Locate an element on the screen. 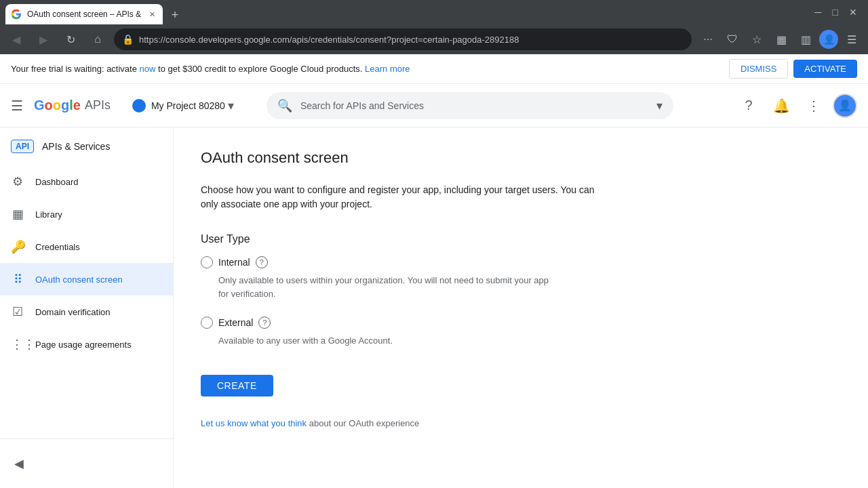 This screenshot has width=868, height=488. sidebar-label-page-usage: Page usage agreements is located at coordinates (83, 344).